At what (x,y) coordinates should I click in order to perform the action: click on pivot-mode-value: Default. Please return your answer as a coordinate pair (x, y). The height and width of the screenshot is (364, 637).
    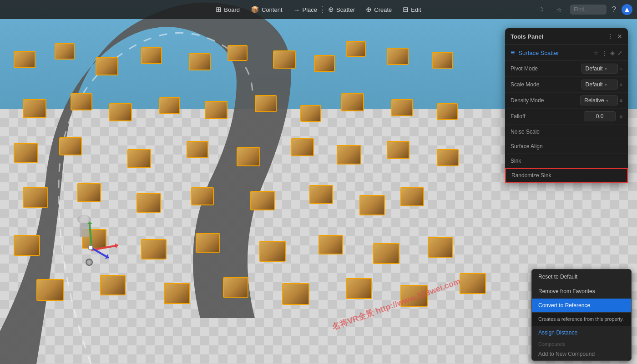
    Looking at the image, I should click on (594, 69).